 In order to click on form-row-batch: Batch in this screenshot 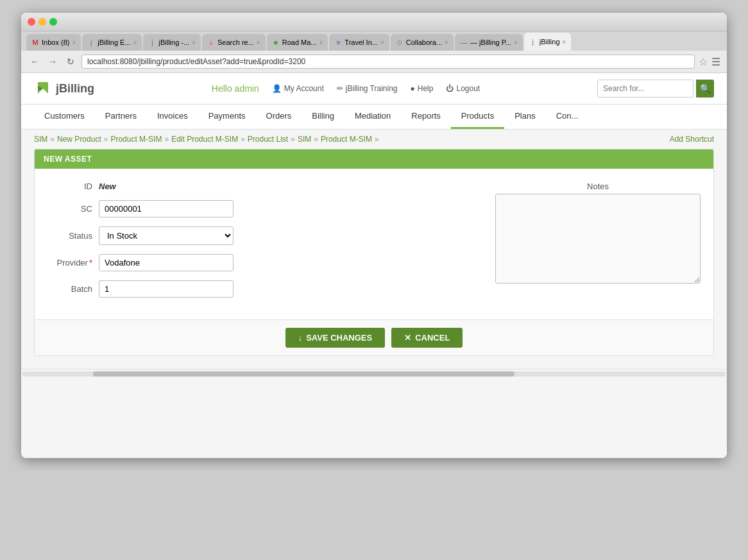, I will do `click(265, 289)`.